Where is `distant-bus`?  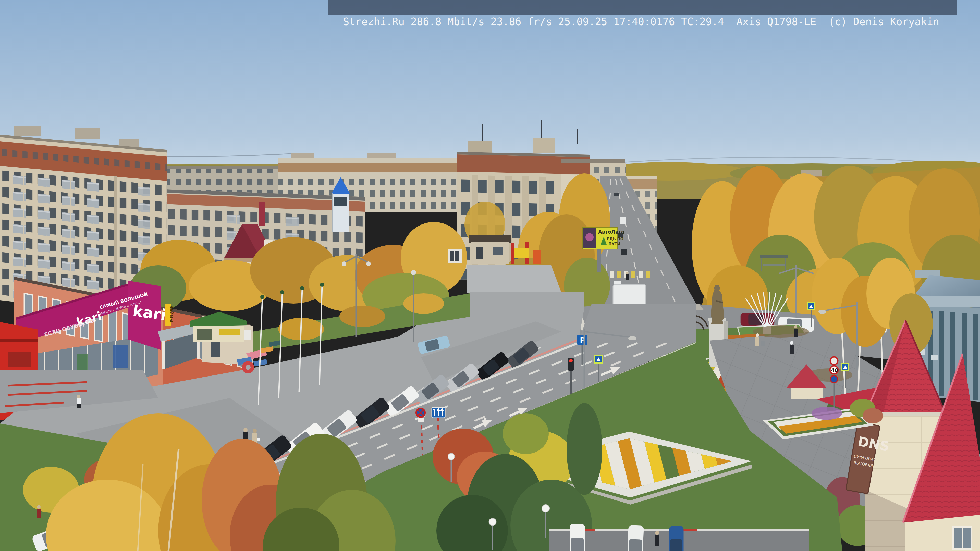 distant-bus is located at coordinates (623, 221).